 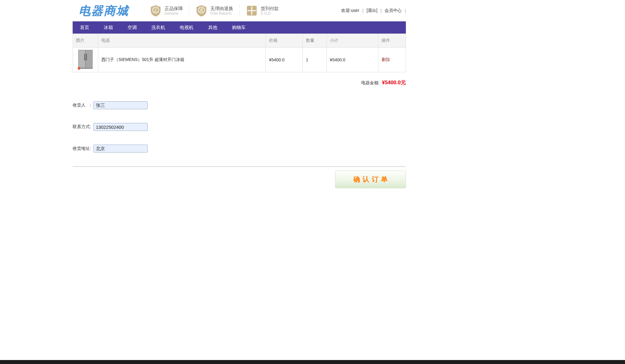 I want to click on confirm-order-button: 确认订单, so click(x=370, y=179).